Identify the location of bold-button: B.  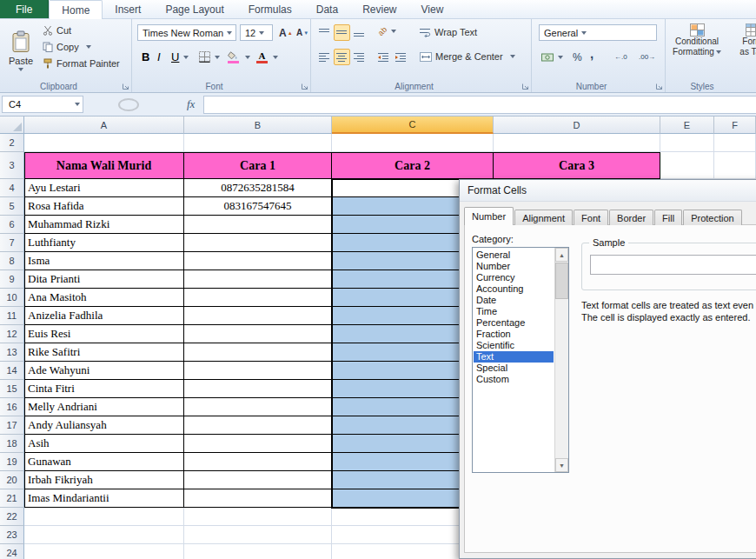
(146, 57).